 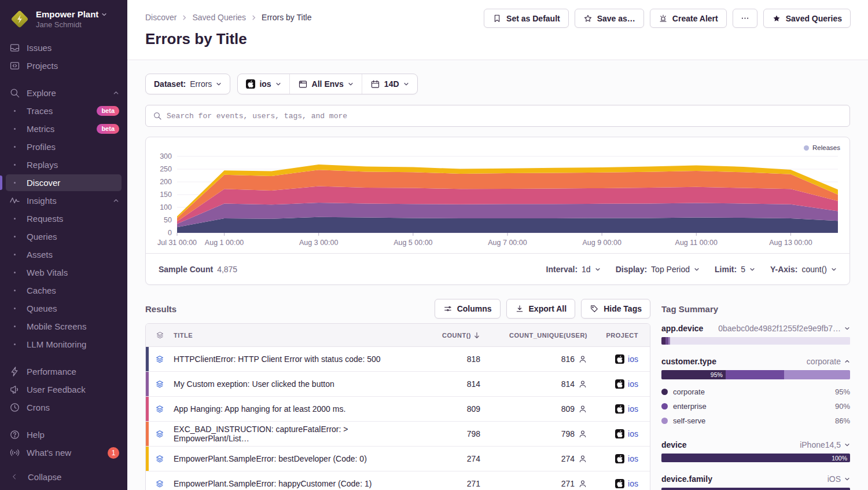 I want to click on create-alert-button: Create Alert, so click(x=689, y=19).